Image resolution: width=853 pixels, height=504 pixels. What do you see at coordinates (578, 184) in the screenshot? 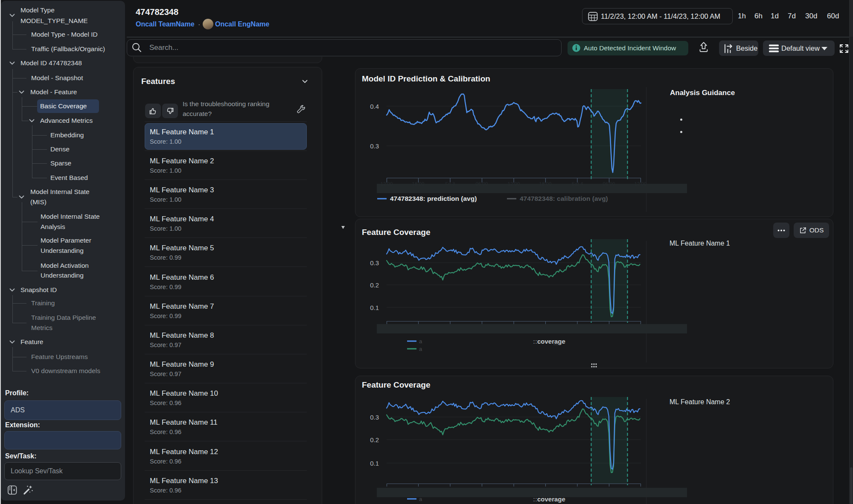
I see `svg-text: Sat 4` at bounding box center [578, 184].